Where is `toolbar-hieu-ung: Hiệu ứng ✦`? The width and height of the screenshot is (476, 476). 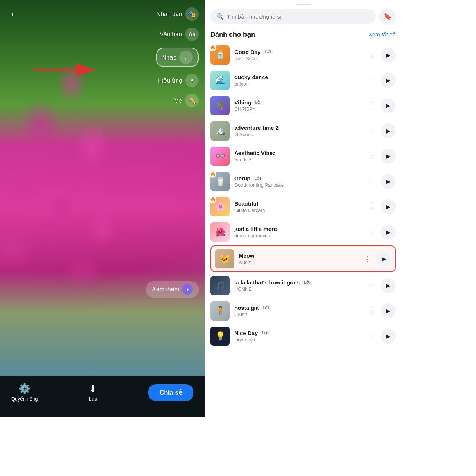
toolbar-hieu-ung: Hiệu ứng ✦ is located at coordinates (178, 80).